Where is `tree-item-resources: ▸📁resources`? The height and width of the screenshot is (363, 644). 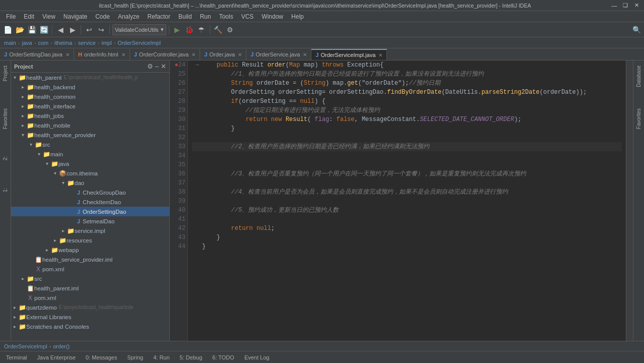
tree-item-resources: ▸📁resources is located at coordinates (90, 240).